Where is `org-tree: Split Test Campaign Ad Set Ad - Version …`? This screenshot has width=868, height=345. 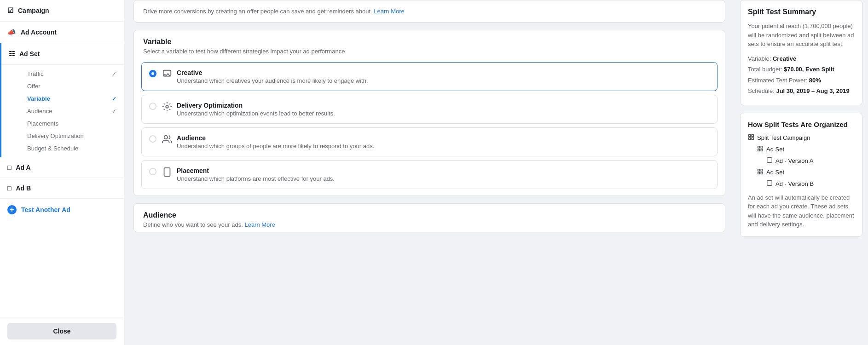
org-tree: Split Test Campaign Ad Set Ad - Version … is located at coordinates (801, 161).